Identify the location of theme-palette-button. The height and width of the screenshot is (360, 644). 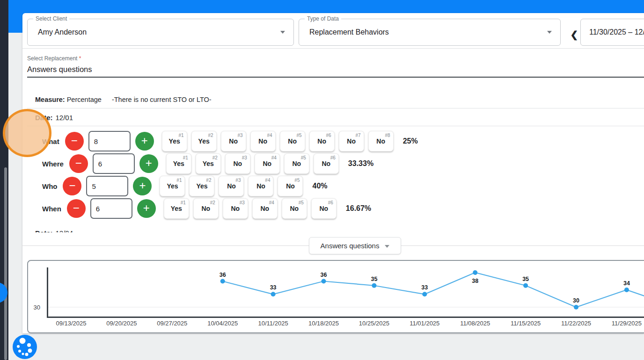
(25, 347).